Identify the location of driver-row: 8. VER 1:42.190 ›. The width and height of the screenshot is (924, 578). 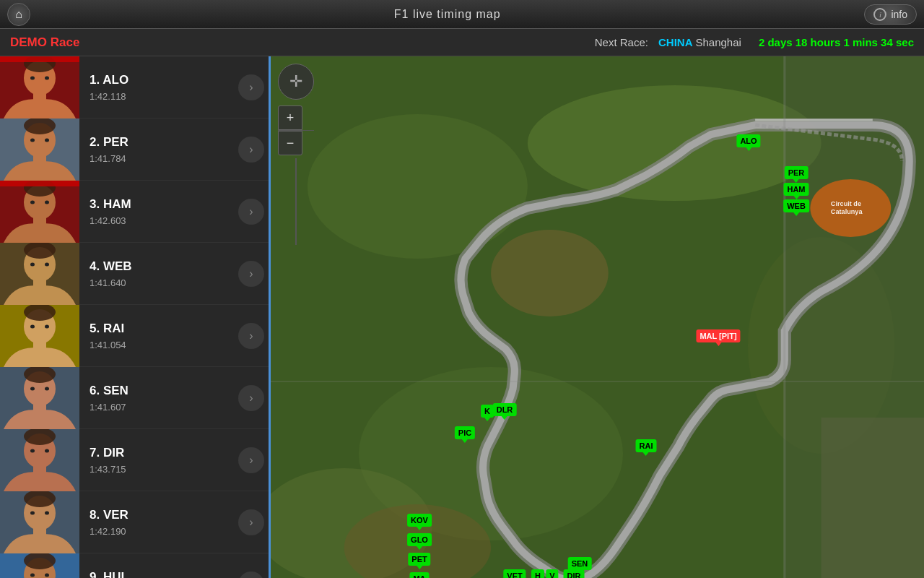
(134, 522).